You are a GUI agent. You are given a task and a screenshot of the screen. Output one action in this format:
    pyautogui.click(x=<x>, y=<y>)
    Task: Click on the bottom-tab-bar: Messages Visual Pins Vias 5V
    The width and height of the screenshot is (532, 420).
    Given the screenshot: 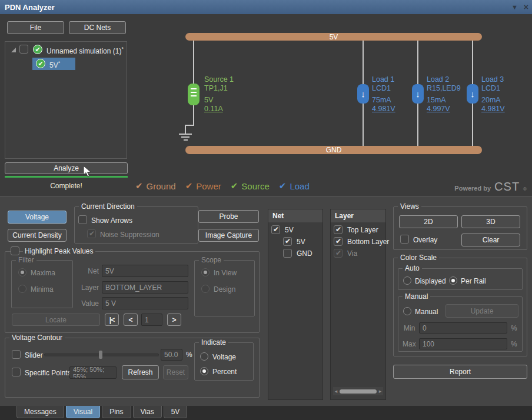 What is the action you would take?
    pyautogui.click(x=266, y=413)
    